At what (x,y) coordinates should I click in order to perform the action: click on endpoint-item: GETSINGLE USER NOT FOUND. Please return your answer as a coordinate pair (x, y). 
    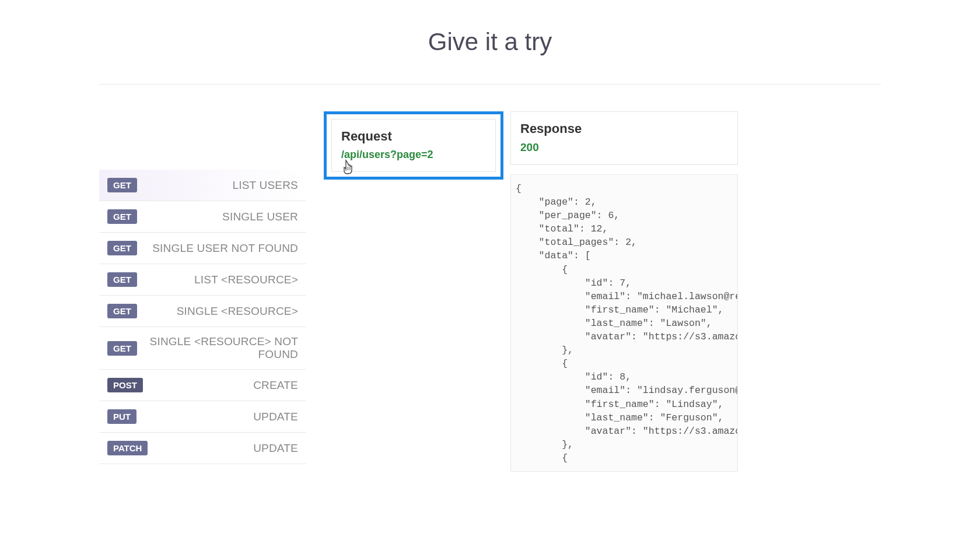
    Looking at the image, I should click on (203, 248).